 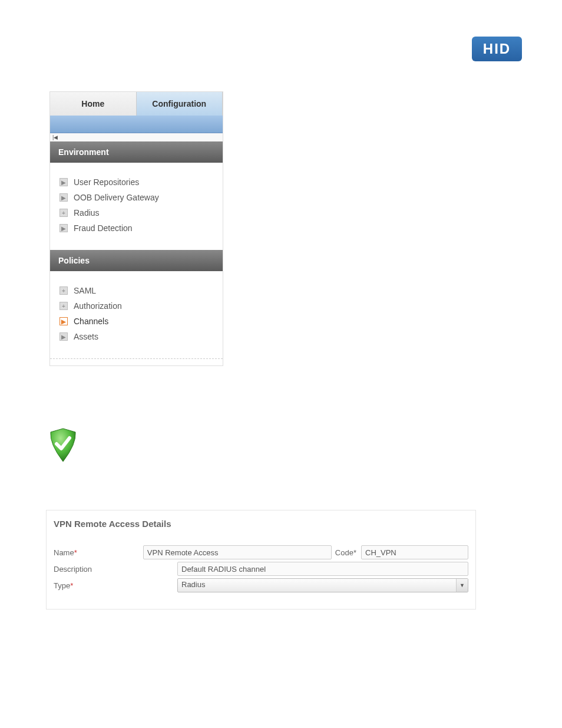 What do you see at coordinates (137, 315) in the screenshot?
I see `section-body-policies: + SAML + Authorization ▶ Channels ▶ Asse…` at bounding box center [137, 315].